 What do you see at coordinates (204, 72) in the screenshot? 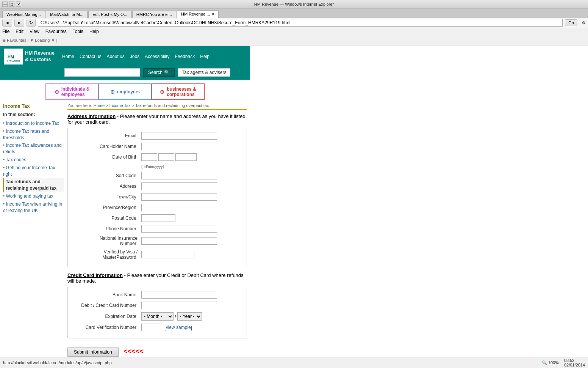
I see `tax-agents-button: Tax agents & advisers` at bounding box center [204, 72].